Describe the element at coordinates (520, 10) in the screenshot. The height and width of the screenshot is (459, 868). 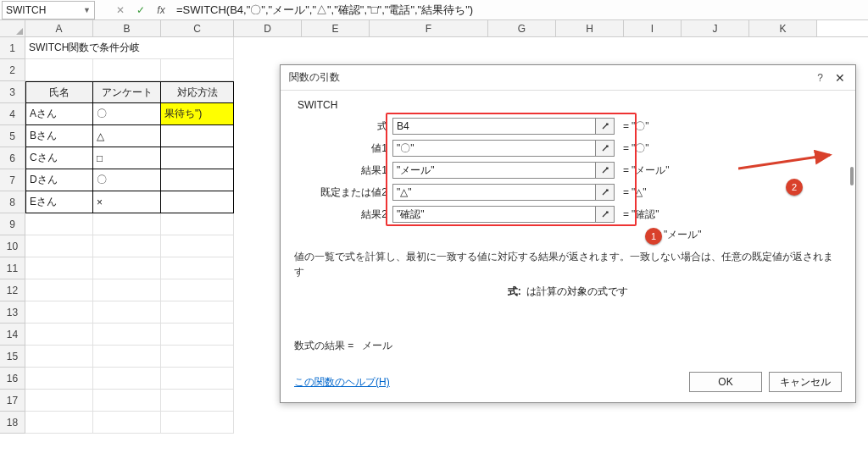
I see `formula-input: =SWITCH(B4,"〇","メール","△","確認","□","電話","…` at that location.